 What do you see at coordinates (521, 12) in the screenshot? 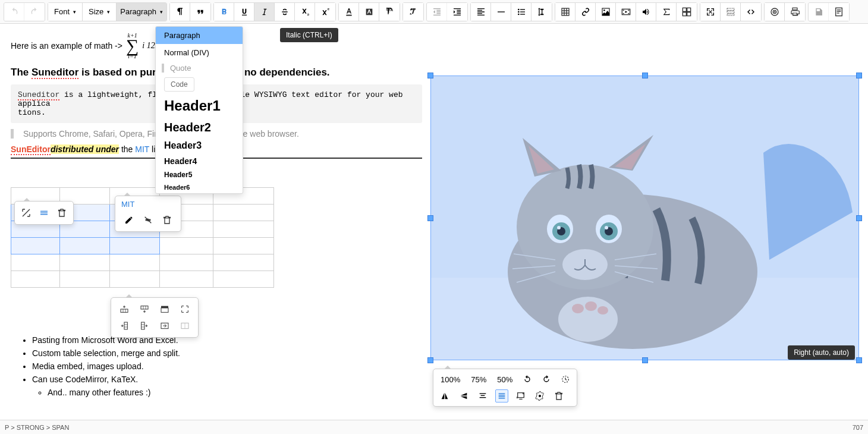
I see `list-button` at bounding box center [521, 12].